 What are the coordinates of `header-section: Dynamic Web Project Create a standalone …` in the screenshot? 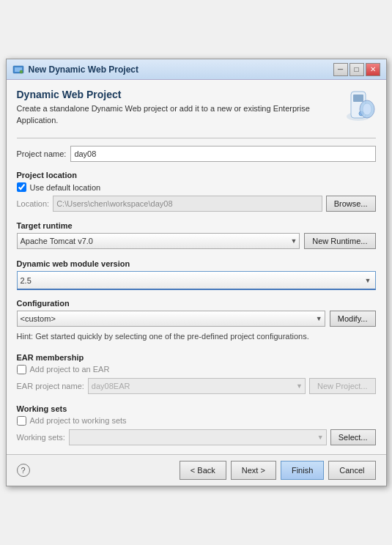 It's located at (196, 107).